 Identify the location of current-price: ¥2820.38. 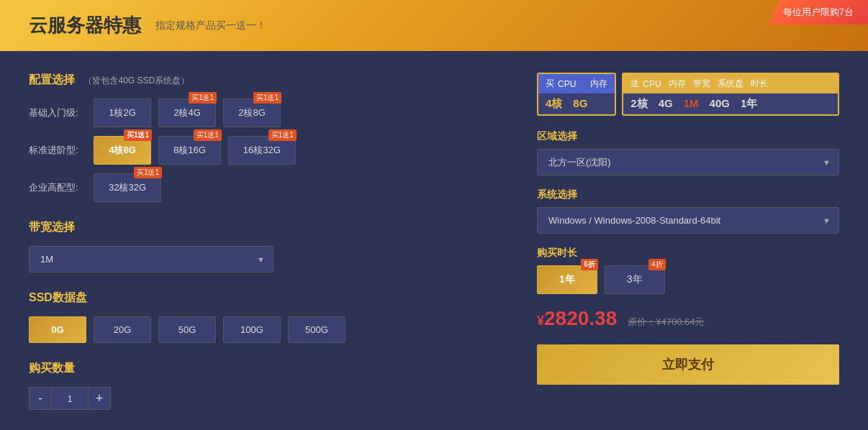
(577, 319).